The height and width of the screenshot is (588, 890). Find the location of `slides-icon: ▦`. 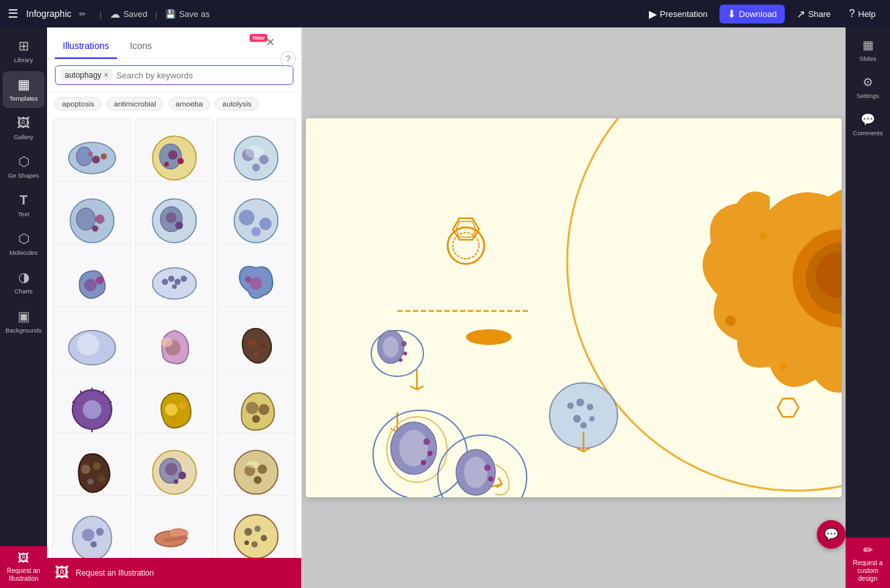

slides-icon: ▦ is located at coordinates (868, 45).